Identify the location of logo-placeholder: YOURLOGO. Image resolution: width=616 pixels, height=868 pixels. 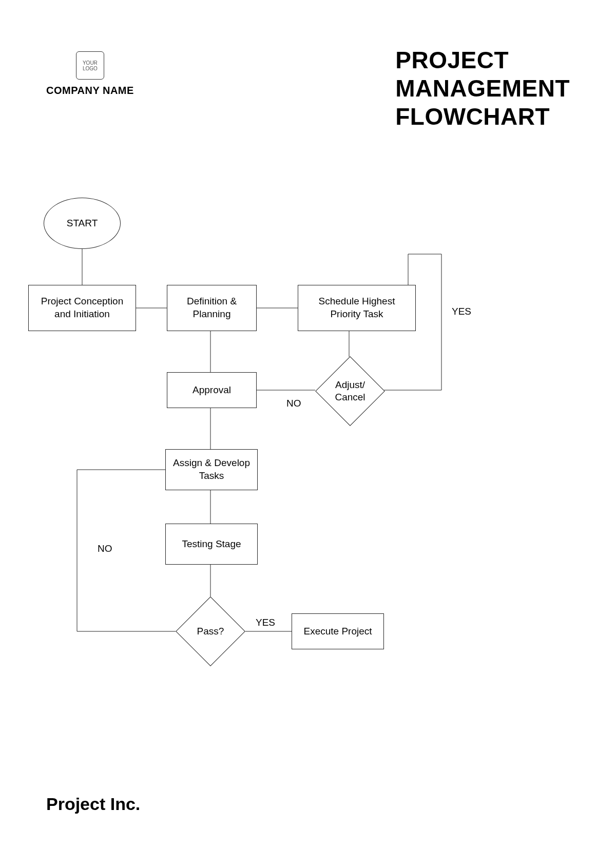
(90, 66).